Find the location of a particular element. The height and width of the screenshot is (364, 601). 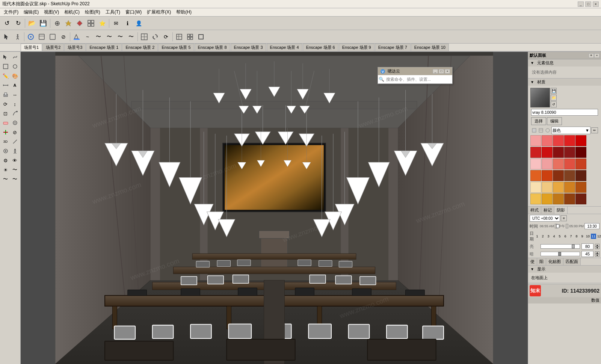

select-tool is located at coordinates (7, 37).